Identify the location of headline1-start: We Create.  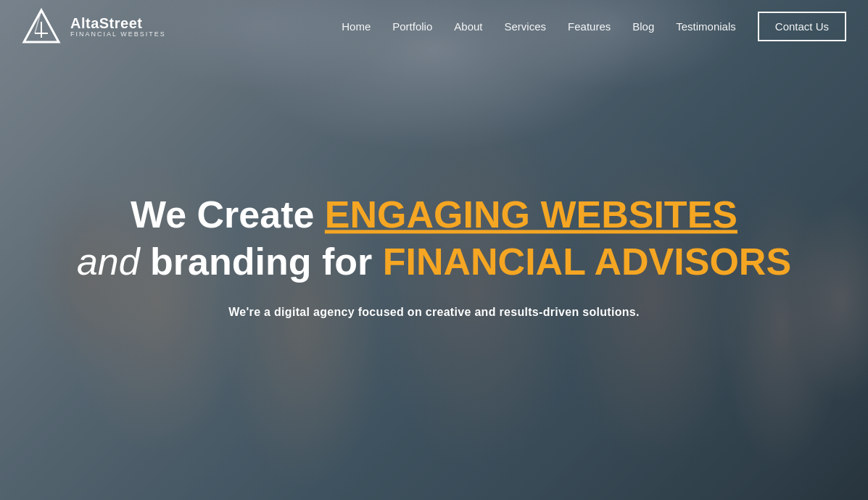
(228, 214).